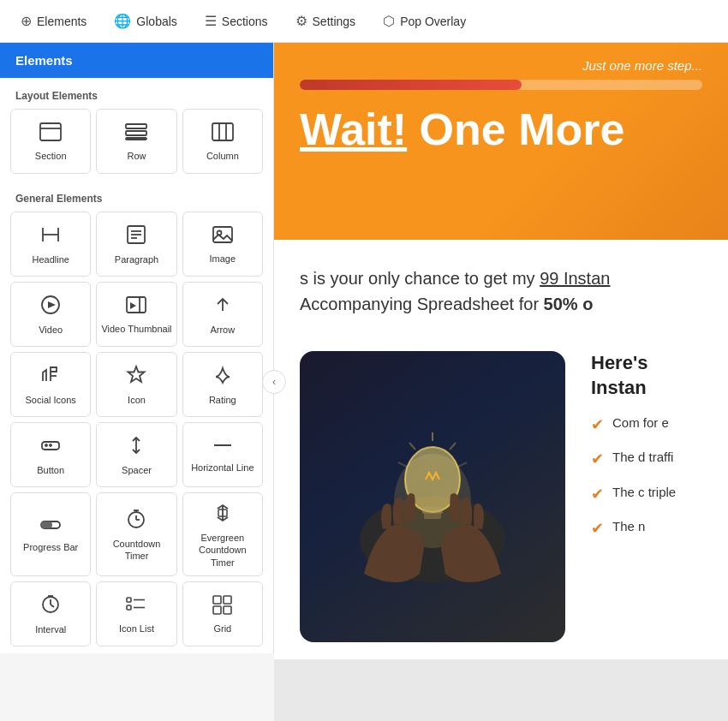 The width and height of the screenshot is (728, 721). Describe the element at coordinates (53, 21) in the screenshot. I see `nav-elements: ⊕ Elements` at that location.